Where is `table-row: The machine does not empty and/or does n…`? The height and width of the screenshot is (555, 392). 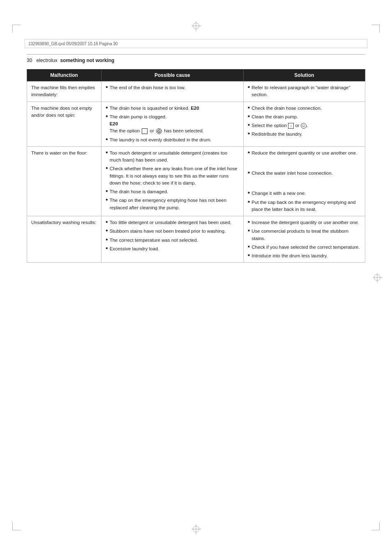 table-row: The machine does not empty and/or does n… is located at coordinates (196, 124).